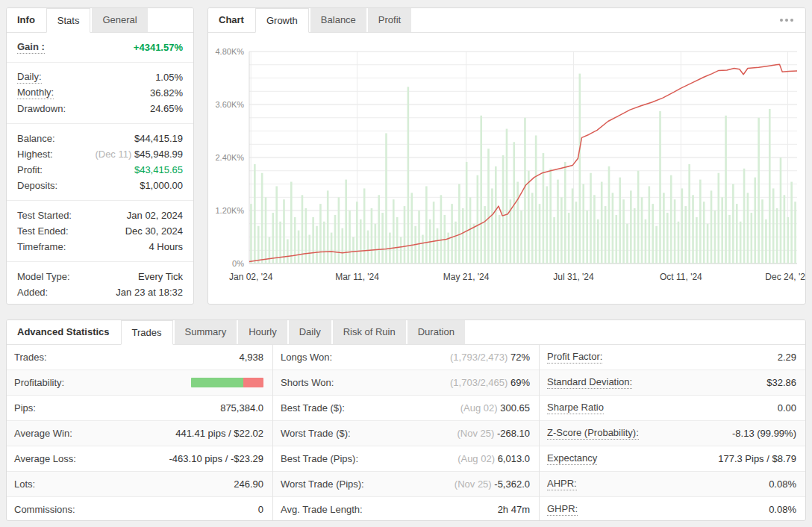 The width and height of the screenshot is (812, 527). I want to click on stat-value-expectancy: 177.3 Pips / $8.79, so click(757, 458).